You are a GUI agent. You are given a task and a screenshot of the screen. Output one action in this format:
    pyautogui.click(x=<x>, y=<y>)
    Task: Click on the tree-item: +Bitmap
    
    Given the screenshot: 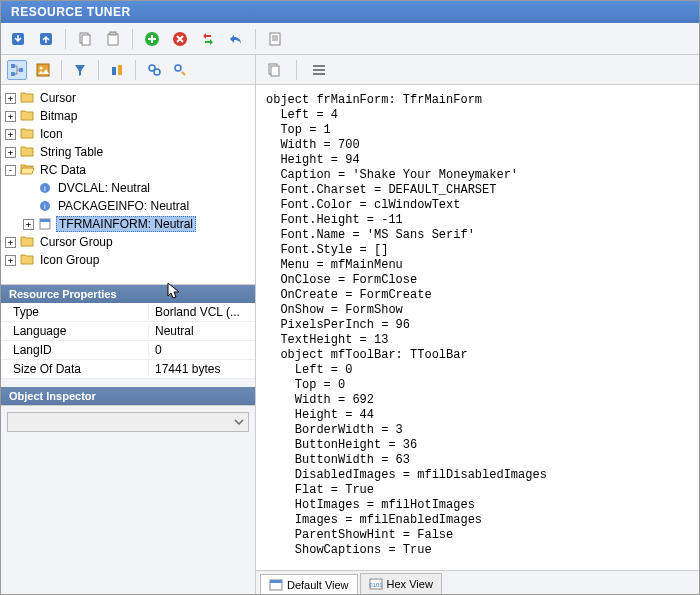 What is the action you would take?
    pyautogui.click(x=128, y=116)
    